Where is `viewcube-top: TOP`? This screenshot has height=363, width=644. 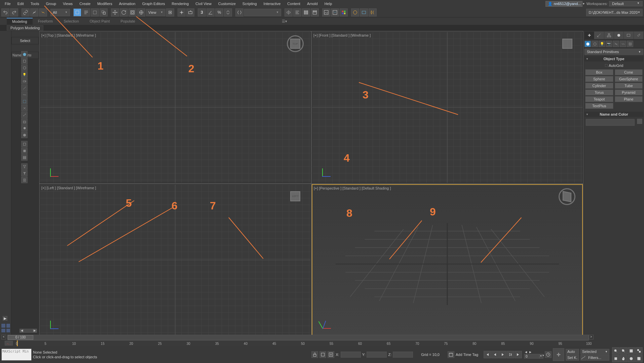
viewcube-top: TOP is located at coordinates (295, 44).